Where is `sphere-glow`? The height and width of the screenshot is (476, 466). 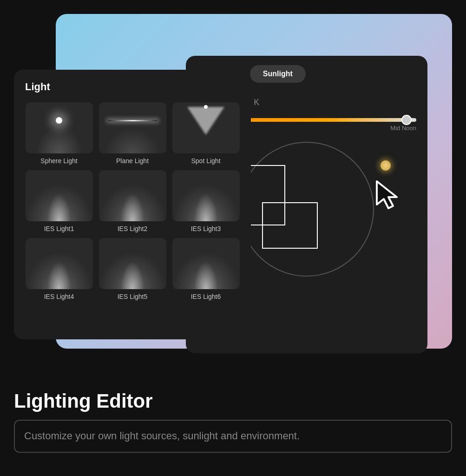 sphere-glow is located at coordinates (59, 139).